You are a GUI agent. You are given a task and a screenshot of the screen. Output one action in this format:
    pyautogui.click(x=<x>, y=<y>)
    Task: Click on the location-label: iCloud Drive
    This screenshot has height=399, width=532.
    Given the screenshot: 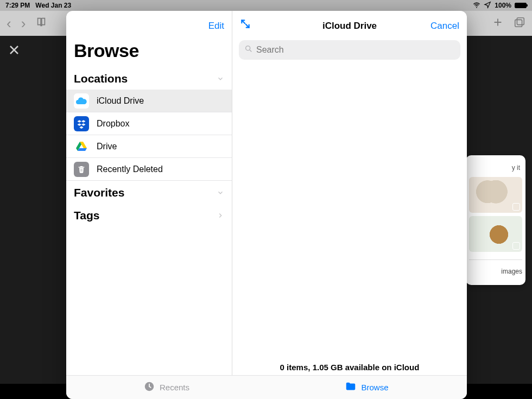 What is the action you would take?
    pyautogui.click(x=121, y=101)
    